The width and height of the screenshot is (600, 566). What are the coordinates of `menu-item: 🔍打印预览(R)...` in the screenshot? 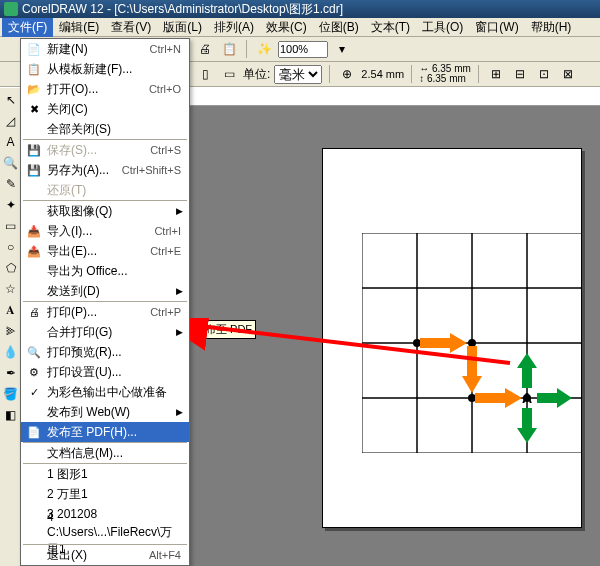 It's located at (105, 352).